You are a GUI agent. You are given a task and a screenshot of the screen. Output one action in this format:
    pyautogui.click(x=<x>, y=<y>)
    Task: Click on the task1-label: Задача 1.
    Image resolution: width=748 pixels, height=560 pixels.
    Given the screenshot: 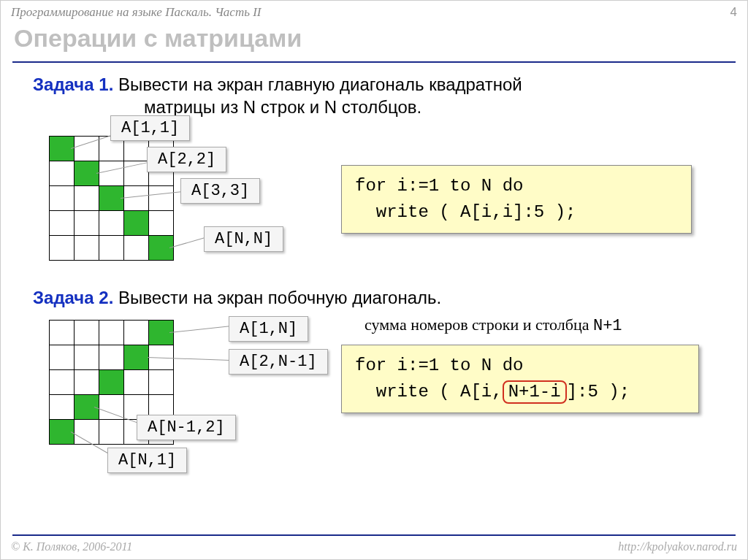 What is the action you would take?
    pyautogui.click(x=73, y=85)
    